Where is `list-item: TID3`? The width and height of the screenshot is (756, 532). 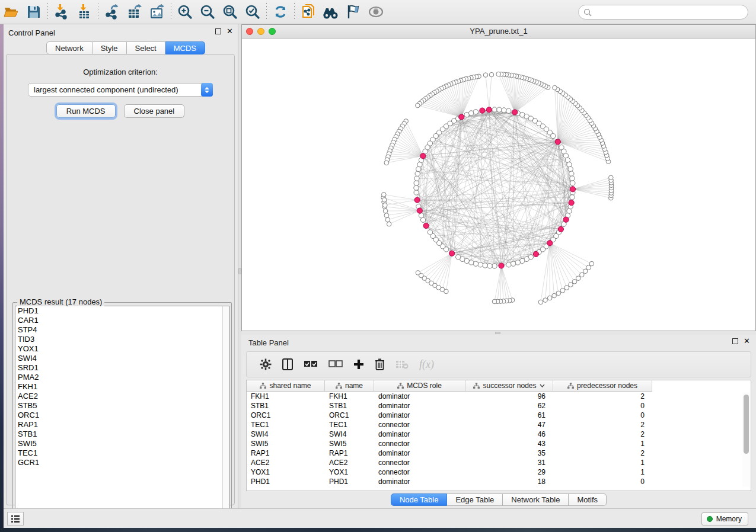 list-item: TID3 is located at coordinates (122, 339).